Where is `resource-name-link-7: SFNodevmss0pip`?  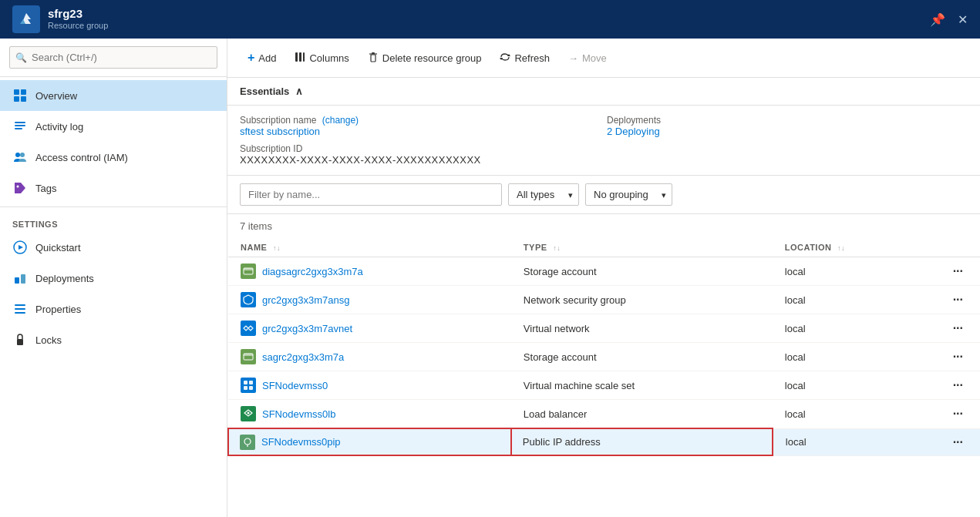
resource-name-link-7: SFNodevmss0pip is located at coordinates (301, 442).